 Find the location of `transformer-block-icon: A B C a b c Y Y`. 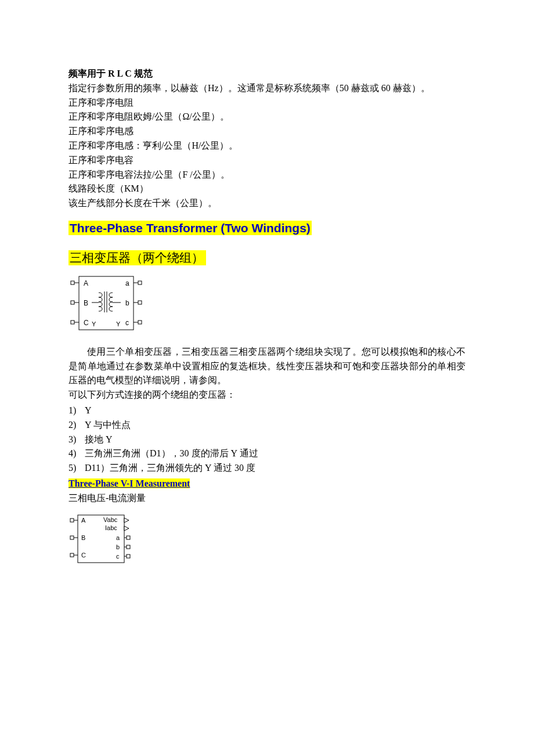

transformer-block-icon: A B C a b c Y Y is located at coordinates (106, 303).